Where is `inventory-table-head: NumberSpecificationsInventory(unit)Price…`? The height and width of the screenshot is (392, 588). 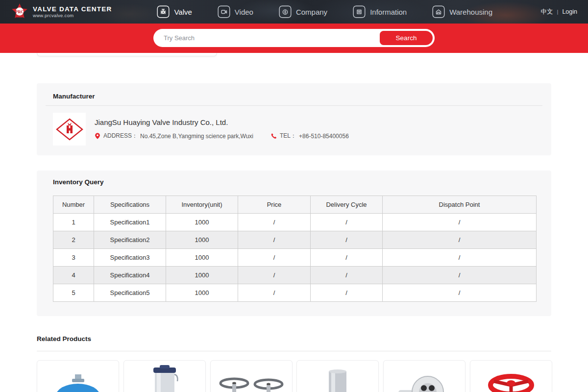
inventory-table-head: NumberSpecificationsInventory(unit)Price… is located at coordinates (295, 205).